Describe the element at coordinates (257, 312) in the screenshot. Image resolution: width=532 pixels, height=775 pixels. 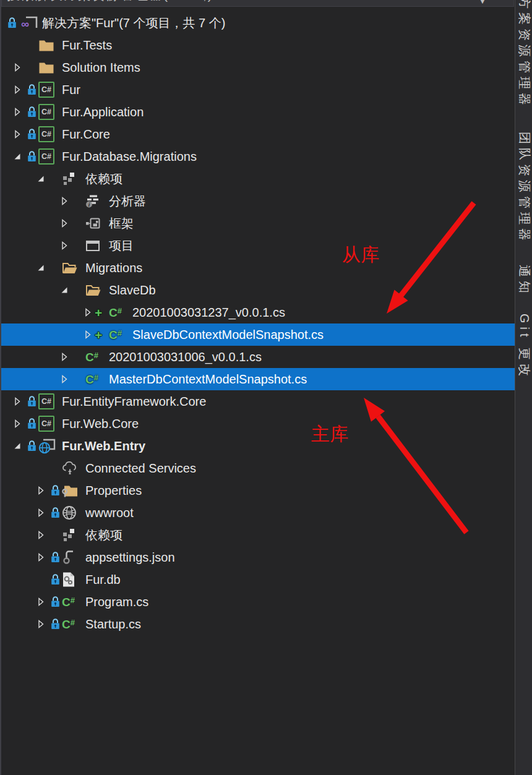
I see `tree-row-13: +C#20201003031237_v0.0.1.cs` at that location.